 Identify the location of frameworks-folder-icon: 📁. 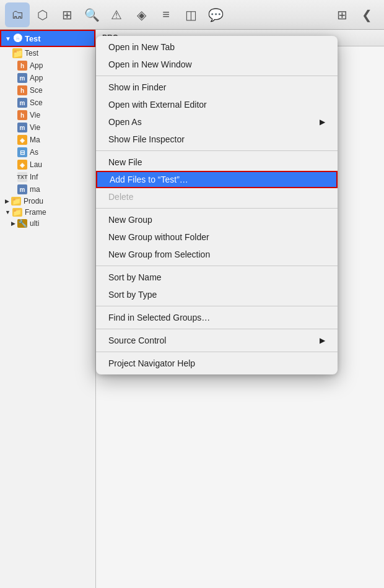
(17, 212).